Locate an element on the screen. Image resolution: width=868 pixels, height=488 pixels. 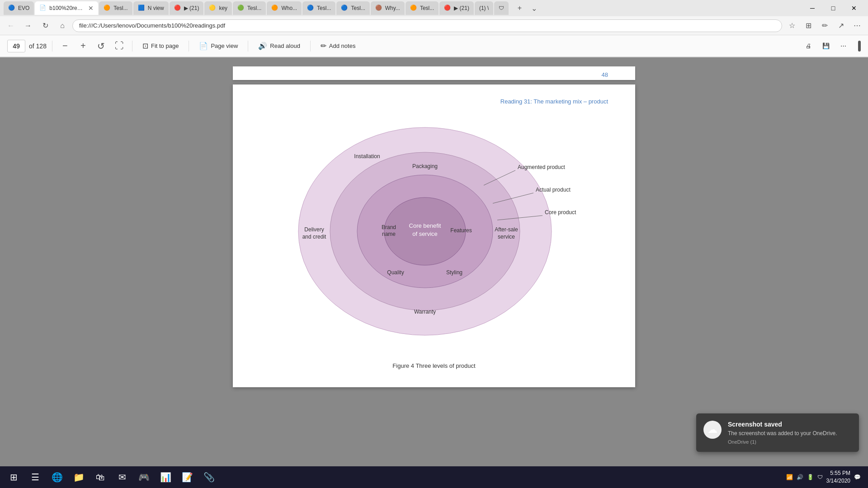
tab-tesla5: 🟠 Tesl... is located at coordinates (422, 8).